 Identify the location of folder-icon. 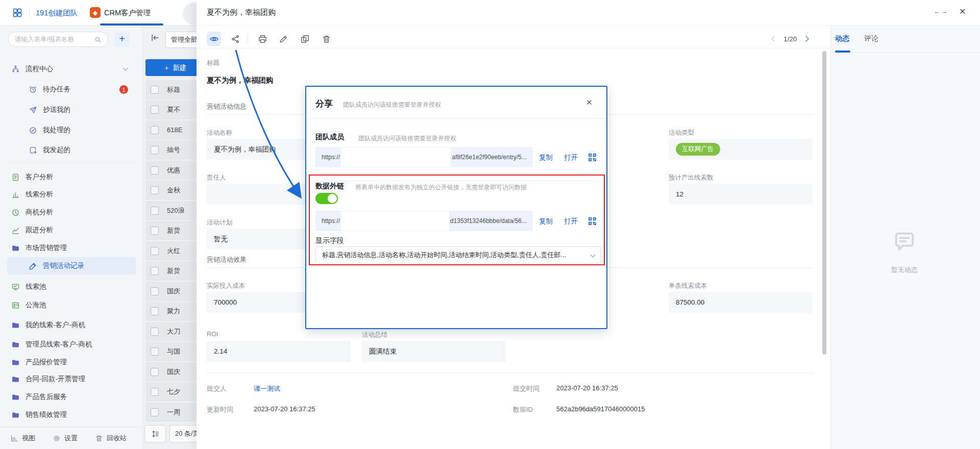
(15, 362).